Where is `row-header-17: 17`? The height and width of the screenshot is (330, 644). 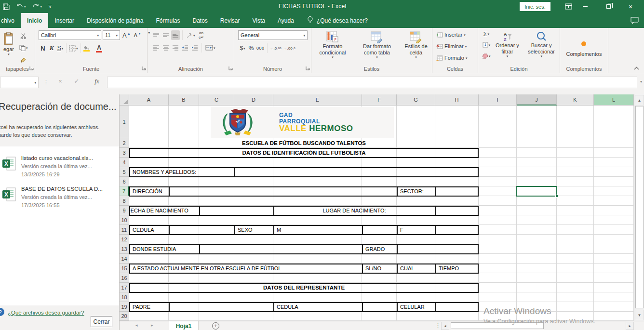 row-header-17: 17 is located at coordinates (124, 288).